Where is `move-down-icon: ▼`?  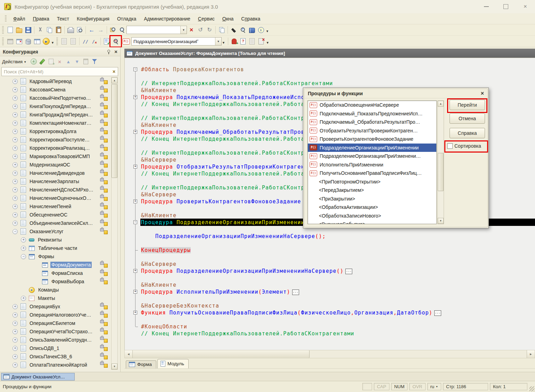 move-down-icon: ▼ is located at coordinates (77, 62).